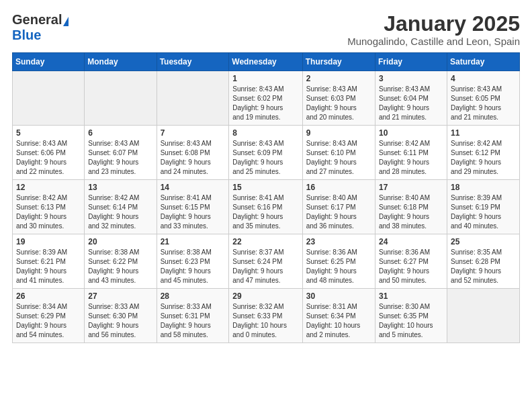 This screenshot has width=532, height=411. Describe the element at coordinates (484, 79) in the screenshot. I see `day-number: 4` at that location.